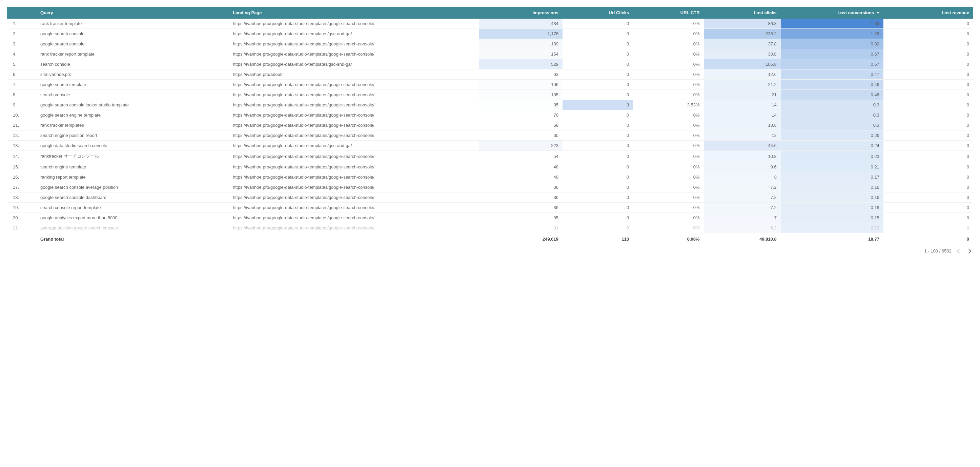 This screenshot has width=980, height=467. Describe the element at coordinates (21, 84) in the screenshot. I see `row-index: 7.` at that location.